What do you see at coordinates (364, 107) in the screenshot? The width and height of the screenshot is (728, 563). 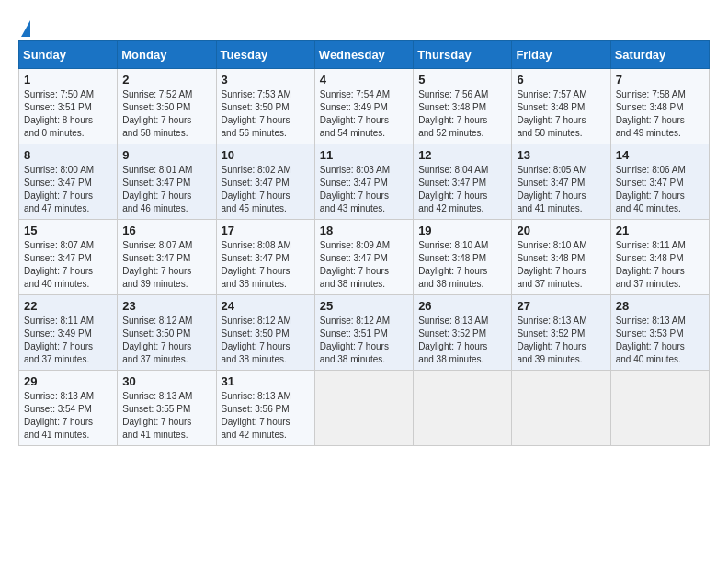 I see `calendar-week-row: 1Sunrise: 7:50 AMSunset: 3:51 PMDaylight…` at bounding box center [364, 107].